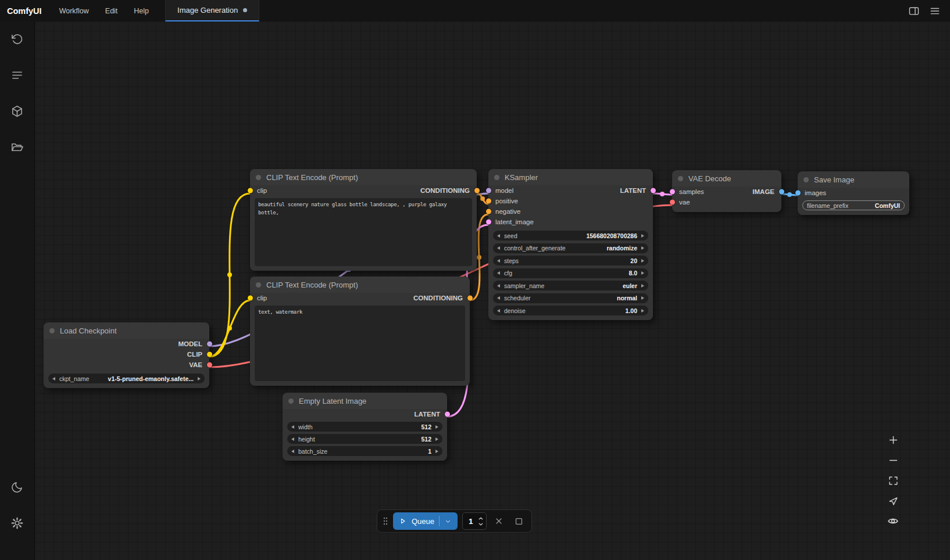 This screenshot has height=560, width=950. What do you see at coordinates (127, 379) in the screenshot?
I see `widget-ckpt-name: ckpt_name v1-5-pruned-emaonly.safete...` at bounding box center [127, 379].